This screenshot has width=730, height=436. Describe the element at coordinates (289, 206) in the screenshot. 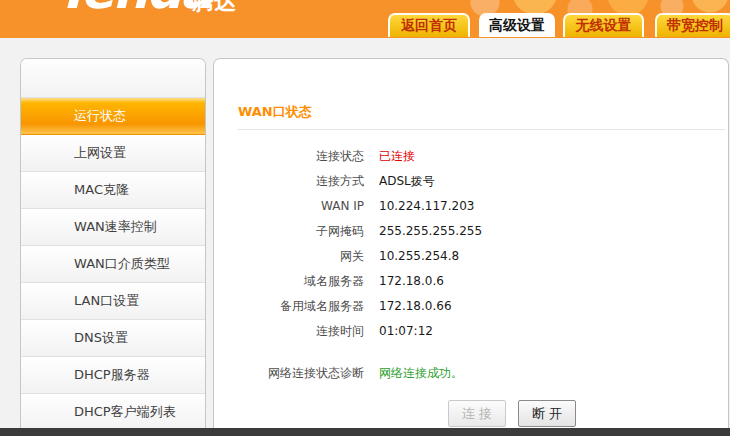

I see `wan-ip-label: WAN IP` at that location.